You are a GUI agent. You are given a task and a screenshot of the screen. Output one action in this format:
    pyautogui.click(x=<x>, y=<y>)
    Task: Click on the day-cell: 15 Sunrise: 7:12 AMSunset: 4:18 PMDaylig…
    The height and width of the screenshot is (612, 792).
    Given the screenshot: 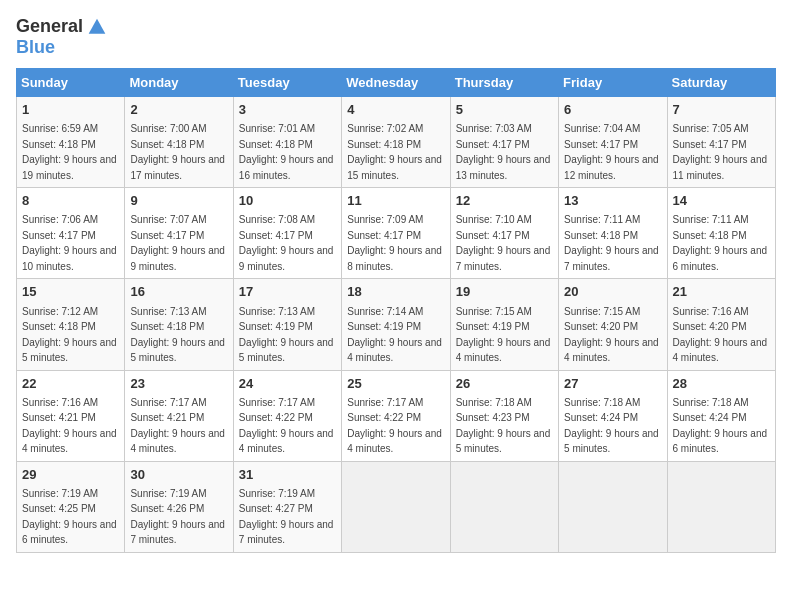 What is the action you would take?
    pyautogui.click(x=71, y=324)
    